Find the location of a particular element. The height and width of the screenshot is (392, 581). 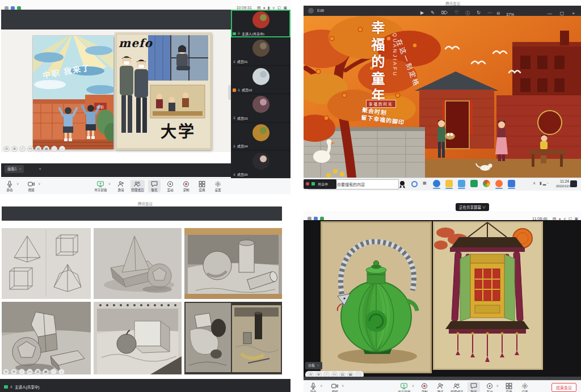

info-icon: ⓘ is located at coordinates (468, 14).